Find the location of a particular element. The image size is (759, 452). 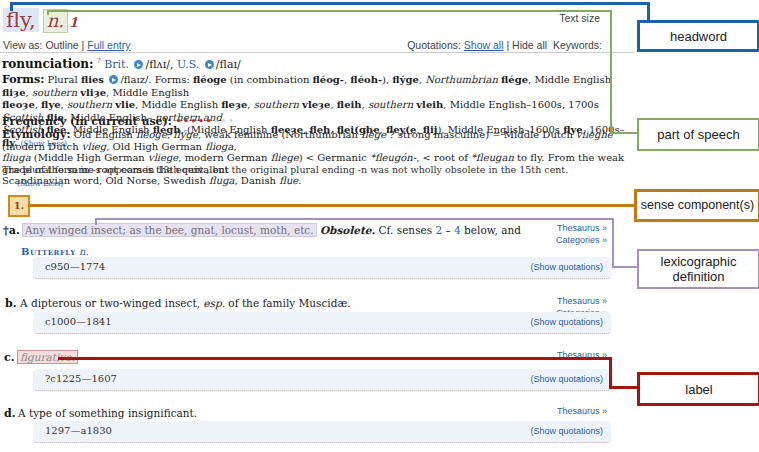

text-segment: fliuga is located at coordinates (16, 158).